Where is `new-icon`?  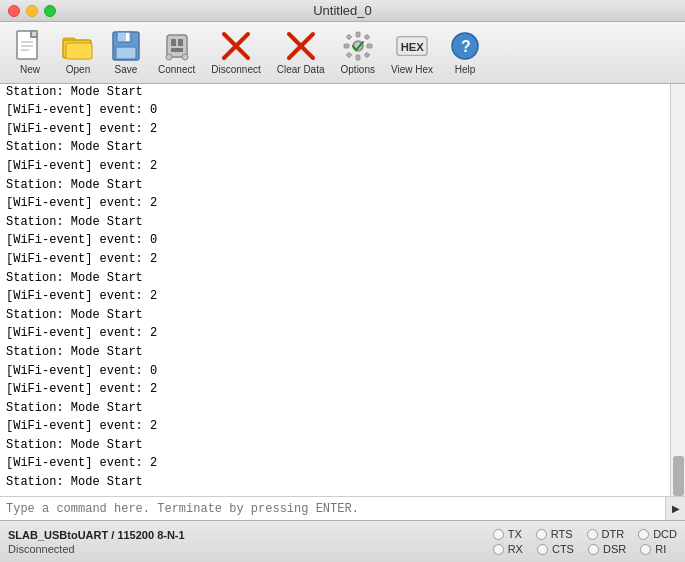 new-icon is located at coordinates (30, 46).